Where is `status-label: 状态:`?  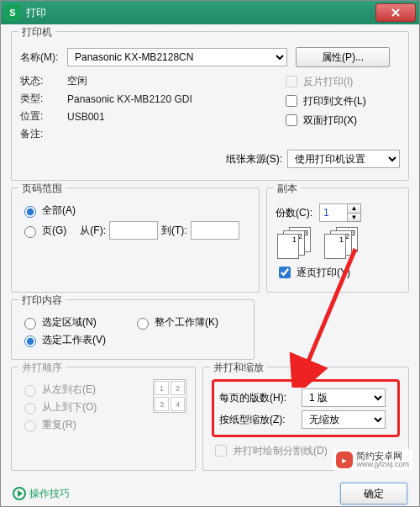
status-label: 状态: is located at coordinates (44, 81).